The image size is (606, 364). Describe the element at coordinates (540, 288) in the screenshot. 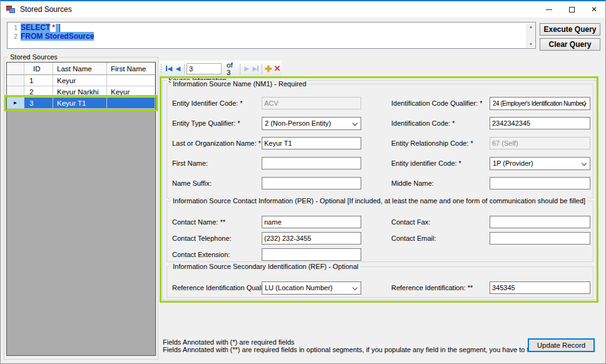

I see `reference-identification-input` at that location.